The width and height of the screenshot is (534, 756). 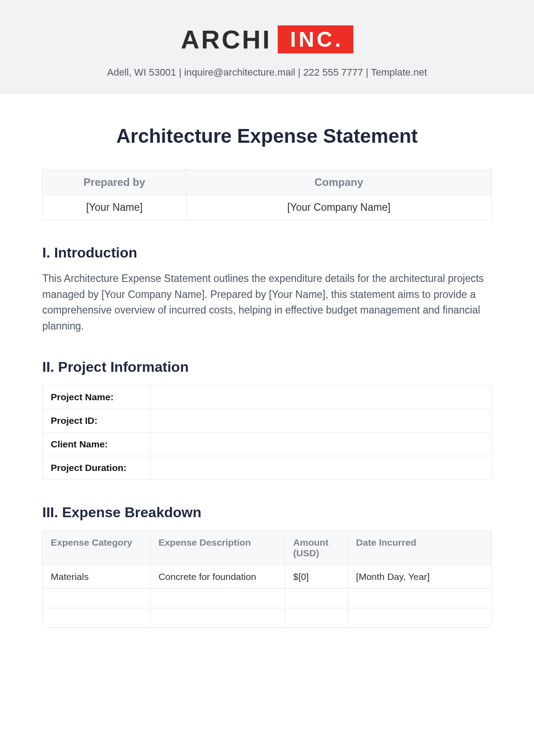 I want to click on meta-table: Prepared by Company [Your Name] [Your Co…, so click(x=267, y=195).